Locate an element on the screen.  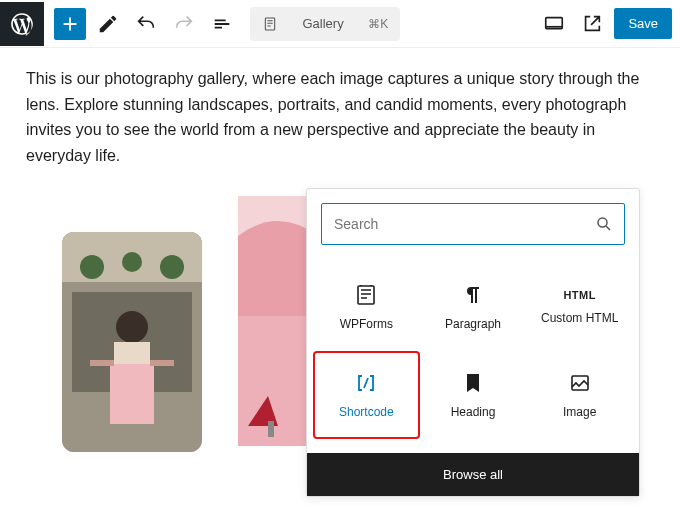
block-label: Paragraph is located at coordinates (473, 324).